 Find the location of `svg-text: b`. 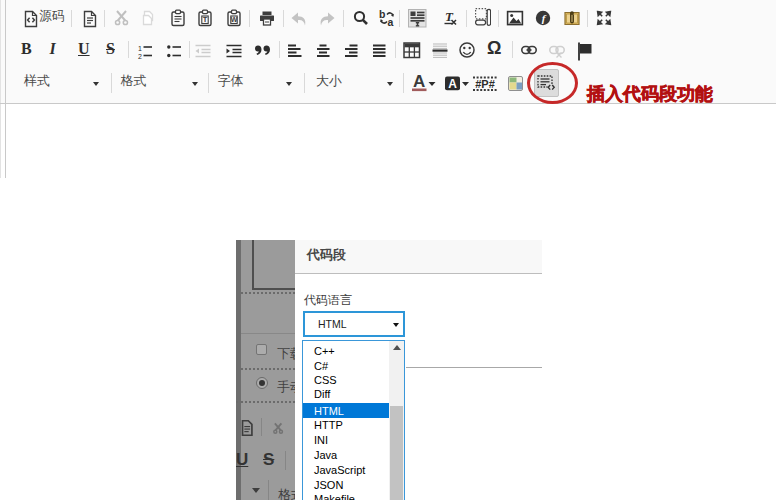

svg-text: b is located at coordinates (382, 14).